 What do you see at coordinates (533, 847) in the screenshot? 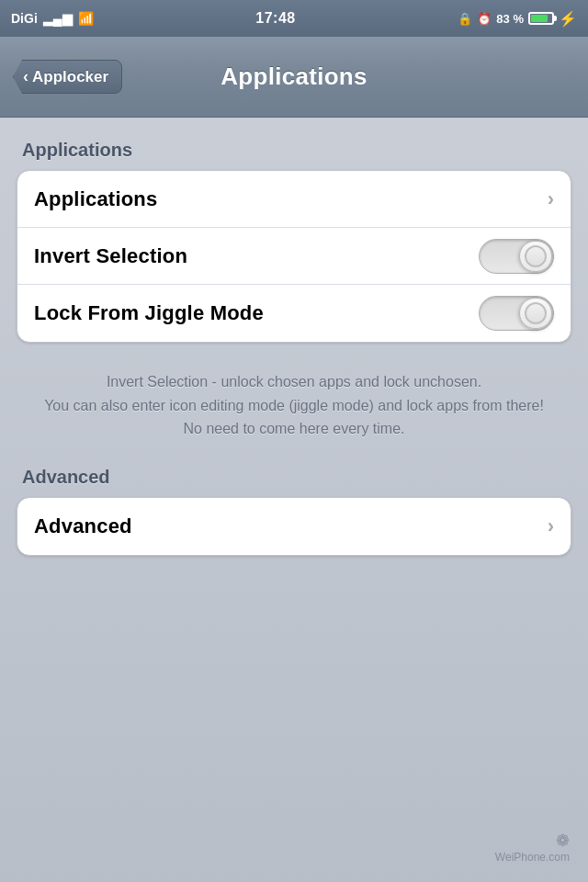
I see `watermark: ❁ WeiPhone.com` at bounding box center [533, 847].